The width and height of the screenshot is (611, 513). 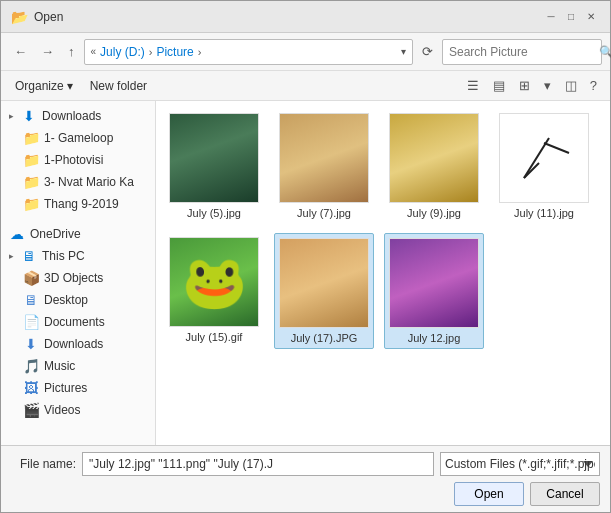 What do you see at coordinates (78, 160) in the screenshot?
I see `sidebar-item-photovisi: 📁 1-Photovisi` at bounding box center [78, 160].